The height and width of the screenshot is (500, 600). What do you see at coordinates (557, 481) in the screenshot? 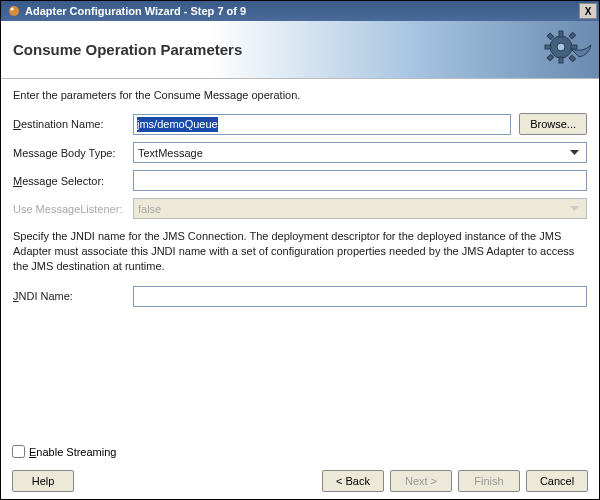
I see `cancel-button: Cancel` at bounding box center [557, 481].